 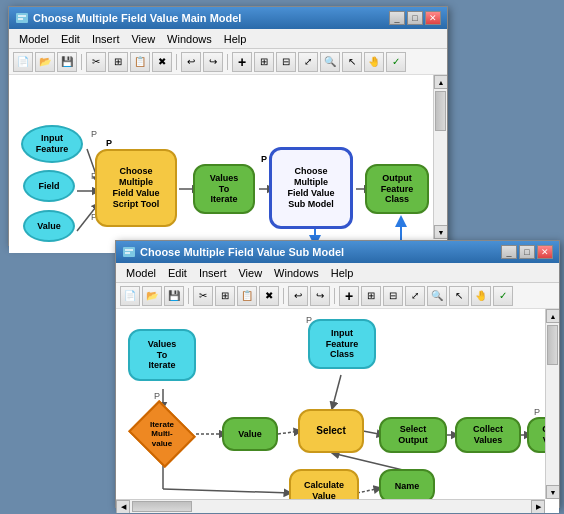 What do you see at coordinates (49, 226) in the screenshot?
I see `node-value: Value` at bounding box center [49, 226].